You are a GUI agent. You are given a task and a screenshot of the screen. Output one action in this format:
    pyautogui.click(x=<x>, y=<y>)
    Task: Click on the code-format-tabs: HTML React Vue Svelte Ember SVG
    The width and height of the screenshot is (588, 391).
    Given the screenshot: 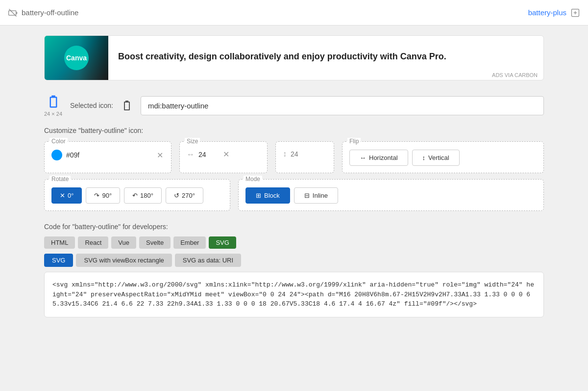 What is the action you would take?
    pyautogui.click(x=294, y=242)
    